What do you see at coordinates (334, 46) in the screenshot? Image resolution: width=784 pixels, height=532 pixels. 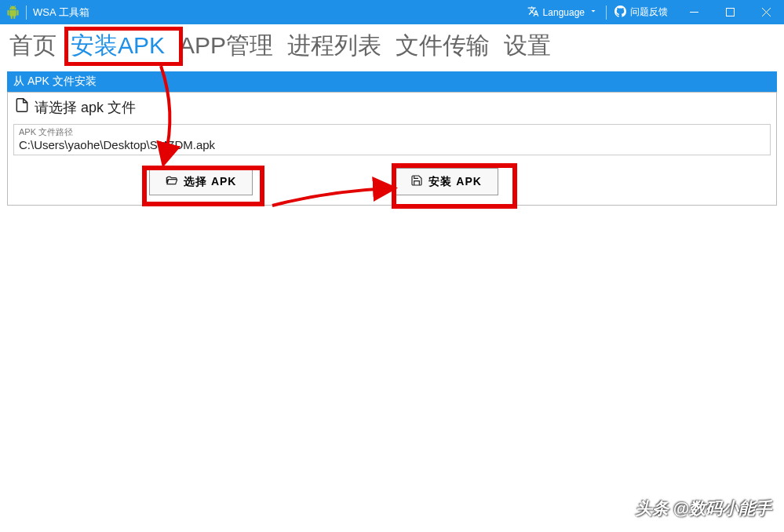 I see `tab-process-list: 进程列表` at bounding box center [334, 46].